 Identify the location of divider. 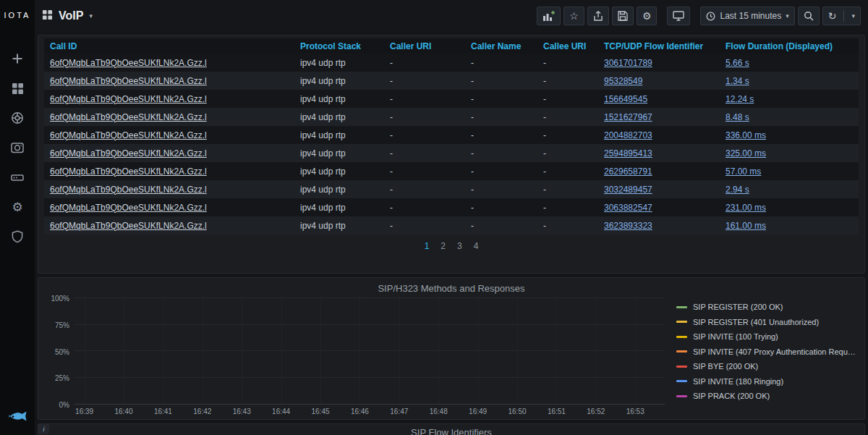
(843, 16).